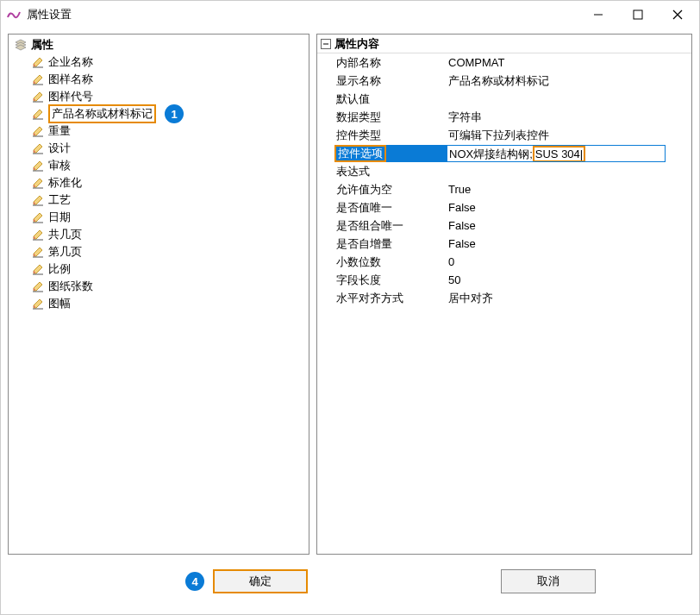 The width and height of the screenshot is (700, 615). What do you see at coordinates (159, 269) in the screenshot?
I see `tree-item: 比例` at bounding box center [159, 269].